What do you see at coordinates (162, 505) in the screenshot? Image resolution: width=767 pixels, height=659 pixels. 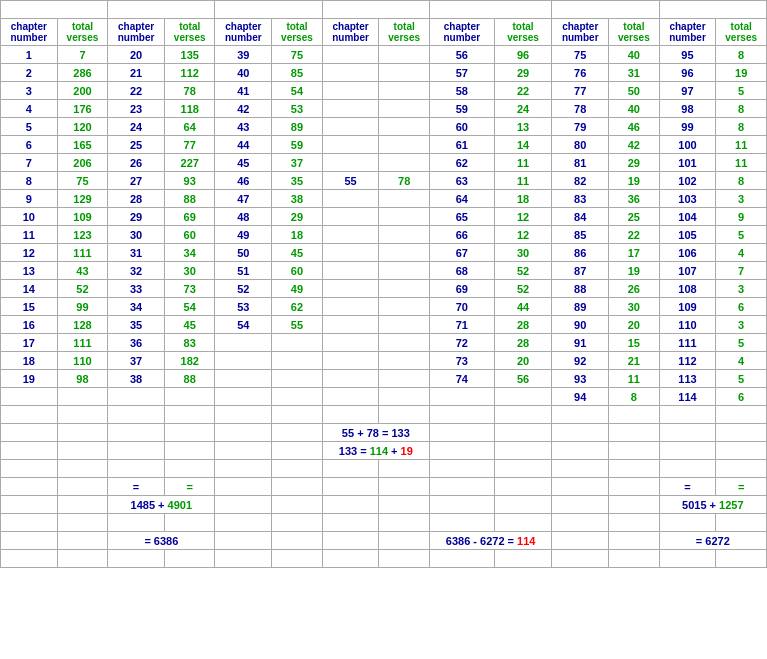 I see `formula-1485-4901: 1485 + 4901` at bounding box center [162, 505].